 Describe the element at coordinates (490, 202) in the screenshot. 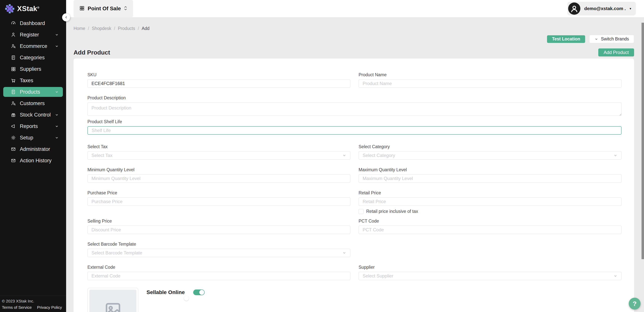

I see `retail-price-input` at that location.